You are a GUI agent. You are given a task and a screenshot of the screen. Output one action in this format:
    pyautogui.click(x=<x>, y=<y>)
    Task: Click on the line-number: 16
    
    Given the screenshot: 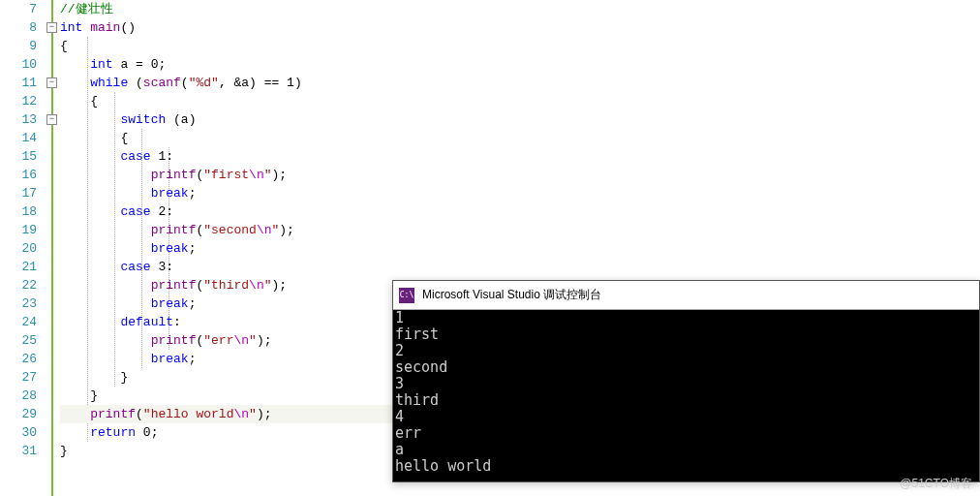 What is the action you would take?
    pyautogui.click(x=18, y=174)
    